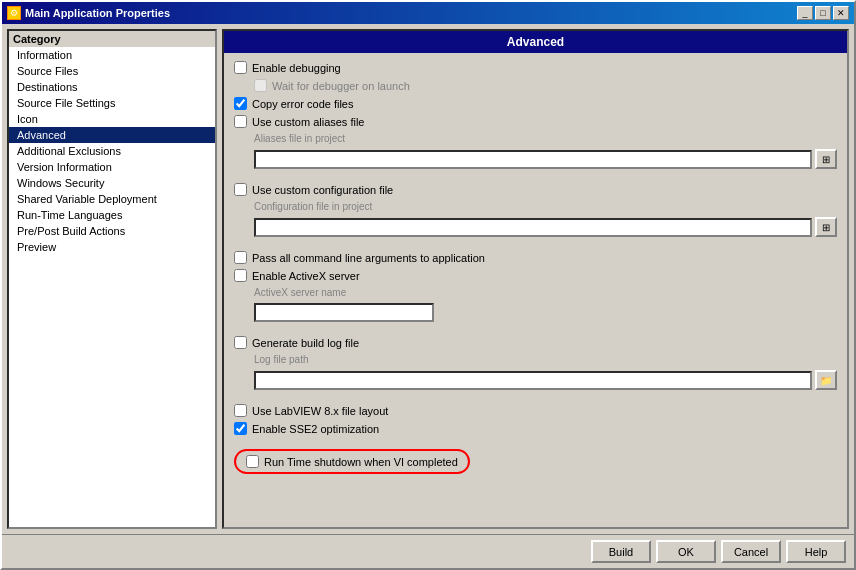  I want to click on run-time-shutdown-container: Run Time shutdown when VI completed, so click(536, 460).